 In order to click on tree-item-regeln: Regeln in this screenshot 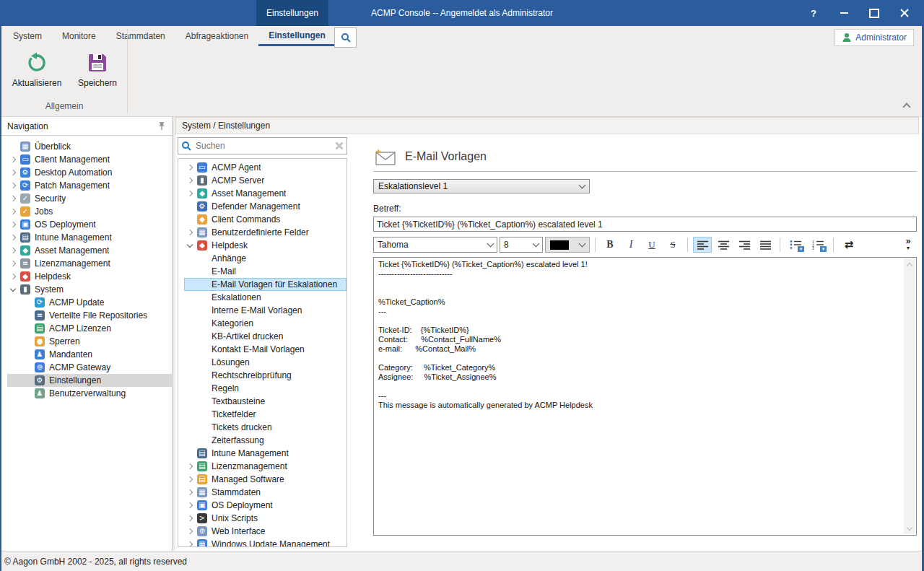, I will do `click(263, 388)`.